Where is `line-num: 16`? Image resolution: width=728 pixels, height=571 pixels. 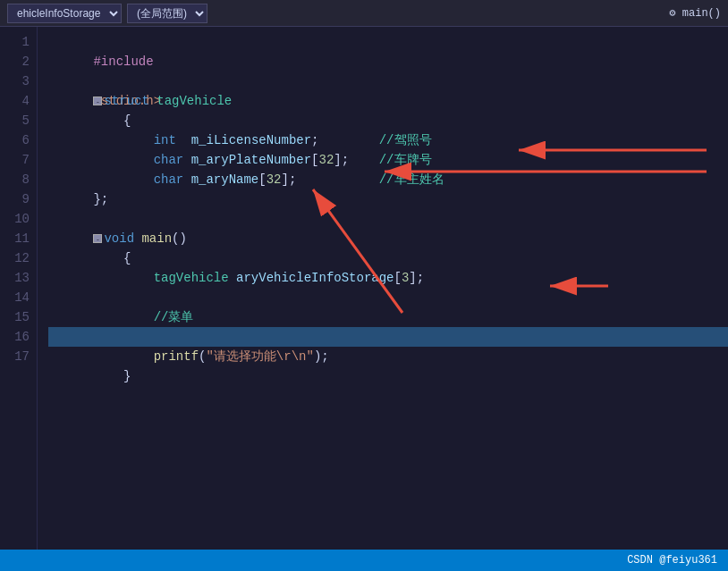
line-num: 16 is located at coordinates (14, 337).